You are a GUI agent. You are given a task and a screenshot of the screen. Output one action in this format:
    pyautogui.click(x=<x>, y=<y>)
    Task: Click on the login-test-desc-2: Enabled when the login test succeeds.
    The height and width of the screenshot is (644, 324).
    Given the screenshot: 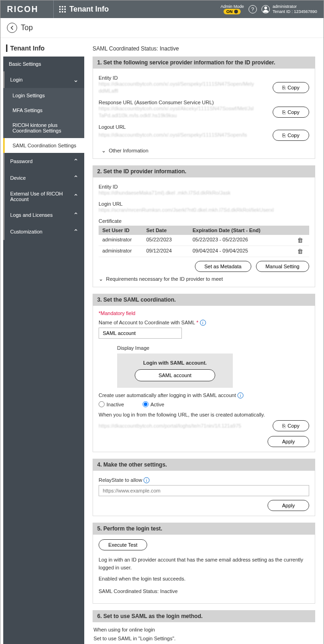 What is the action you would take?
    pyautogui.click(x=204, y=579)
    